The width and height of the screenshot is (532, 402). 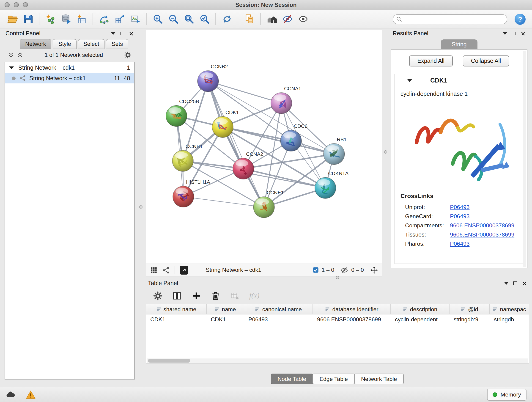 What do you see at coordinates (204, 19) in the screenshot?
I see `zoom-selected-icon` at bounding box center [204, 19].